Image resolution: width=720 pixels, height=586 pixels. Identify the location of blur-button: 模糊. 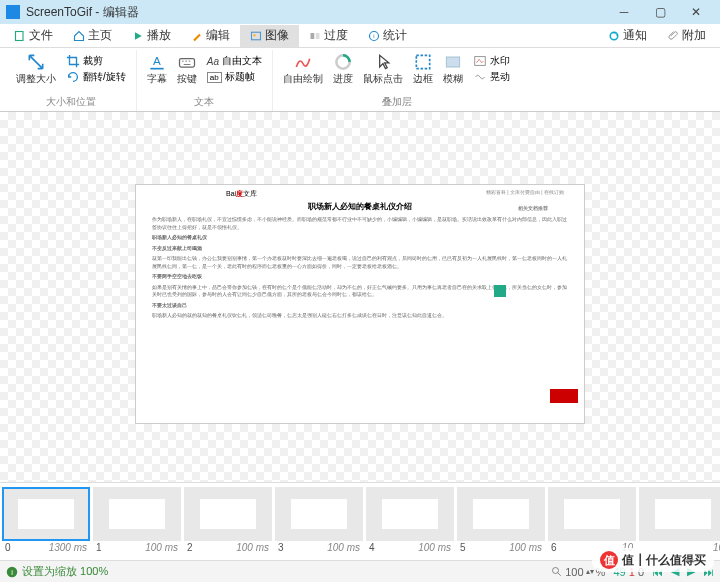
(453, 69).